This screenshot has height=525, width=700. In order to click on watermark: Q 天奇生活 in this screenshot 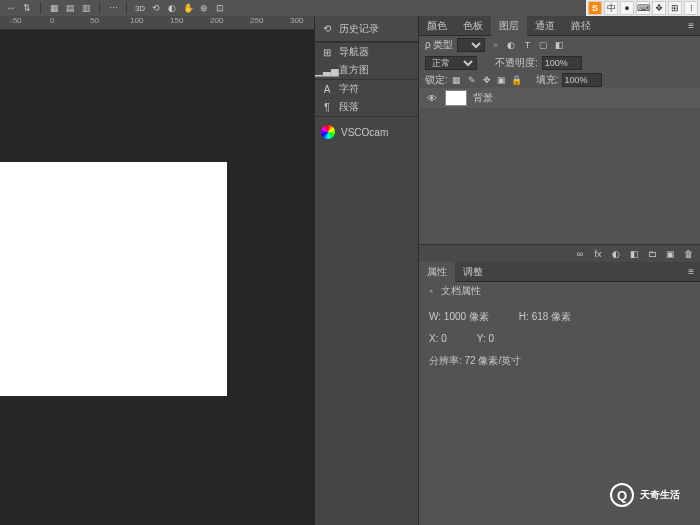, I will do `click(645, 495)`.